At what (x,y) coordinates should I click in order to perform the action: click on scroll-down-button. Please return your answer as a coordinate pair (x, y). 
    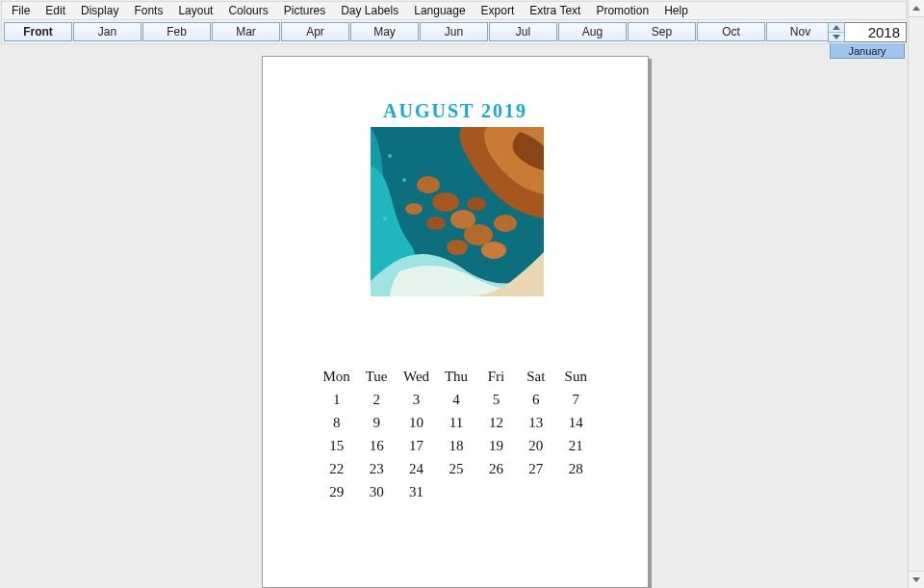
    Looking at the image, I should click on (916, 579).